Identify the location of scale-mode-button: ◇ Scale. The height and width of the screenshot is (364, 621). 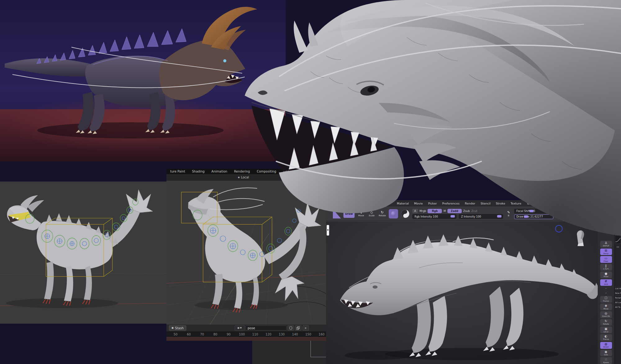
(372, 214).